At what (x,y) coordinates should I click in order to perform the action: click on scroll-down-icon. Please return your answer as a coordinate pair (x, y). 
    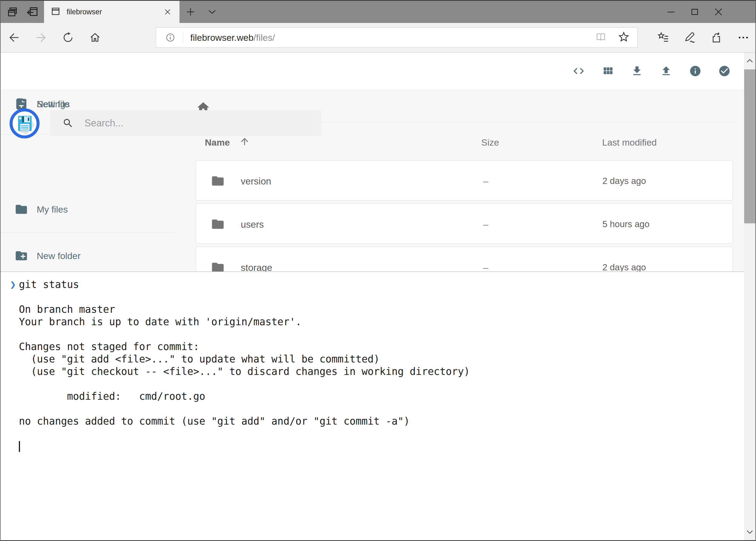
    Looking at the image, I should click on (750, 532).